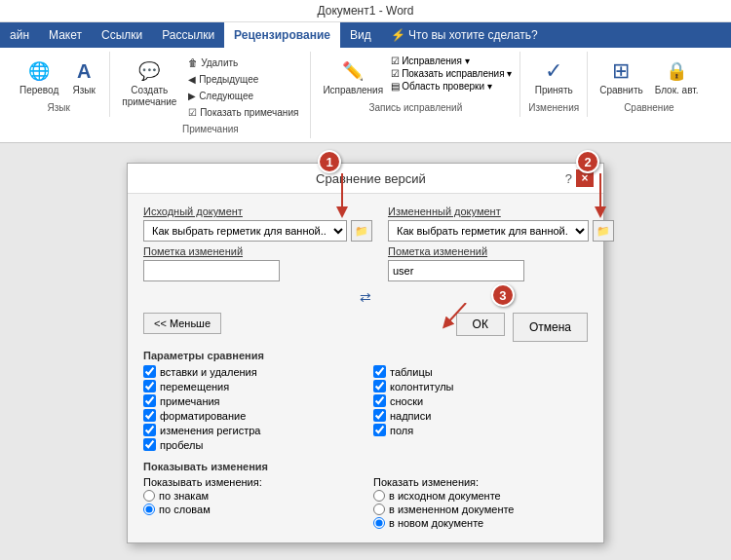  Describe the element at coordinates (503, 295) in the screenshot. I see `annotation-3: 3` at that location.